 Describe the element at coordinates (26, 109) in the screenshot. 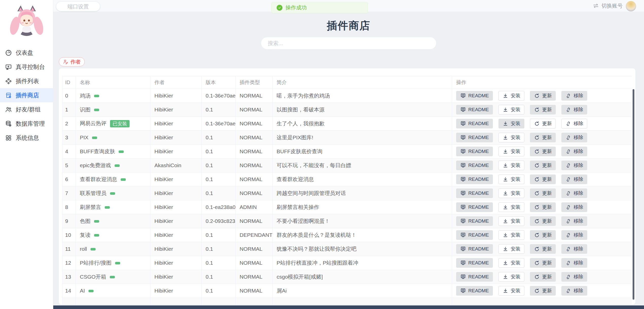

I see `sidebar-item-friends: 好友/群组` at that location.